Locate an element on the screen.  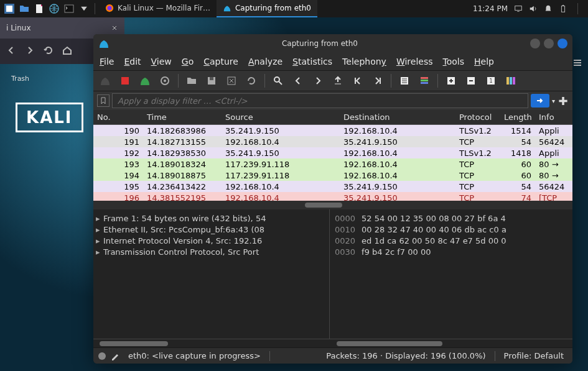
col-protocol: Protocol is located at coordinates (478, 117).